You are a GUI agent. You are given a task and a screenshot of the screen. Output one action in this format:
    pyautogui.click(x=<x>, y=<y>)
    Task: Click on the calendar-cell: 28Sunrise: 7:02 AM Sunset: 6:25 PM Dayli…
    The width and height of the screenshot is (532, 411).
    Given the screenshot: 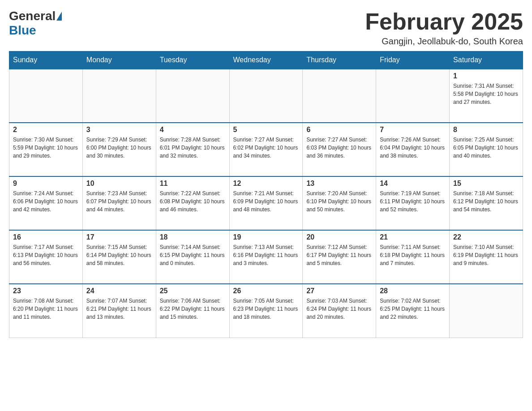 What is the action you would take?
    pyautogui.click(x=413, y=311)
    